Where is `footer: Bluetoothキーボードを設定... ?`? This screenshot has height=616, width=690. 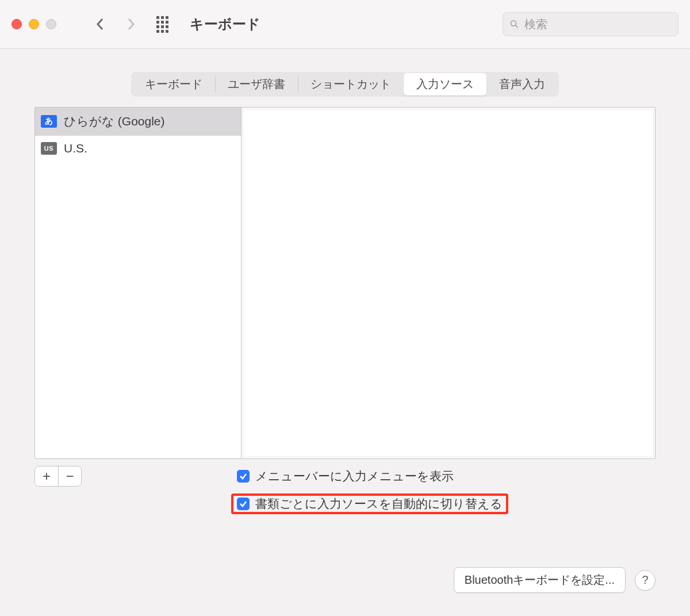 footer: Bluetoothキーボードを設定... ? is located at coordinates (345, 580).